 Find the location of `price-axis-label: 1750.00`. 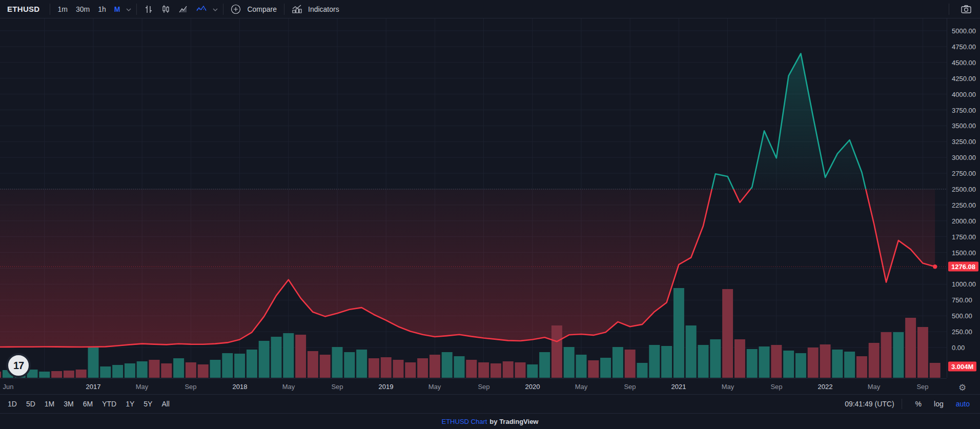

price-axis-label: 1750.00 is located at coordinates (964, 237).